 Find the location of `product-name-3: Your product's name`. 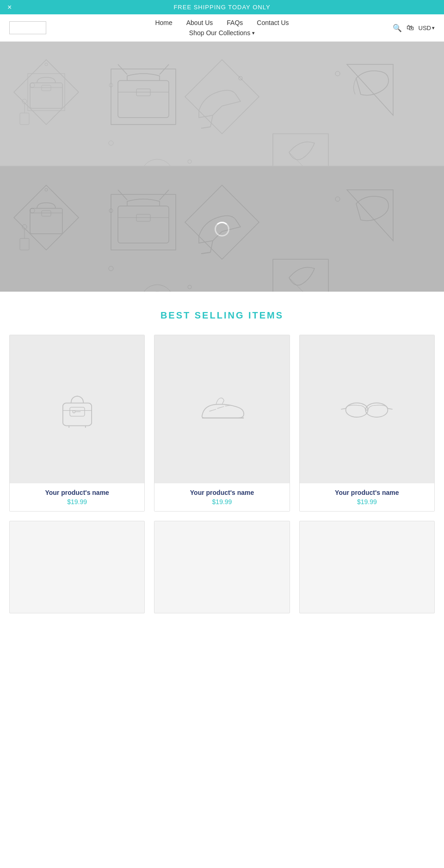

product-name-3: Your product's name is located at coordinates (367, 493).